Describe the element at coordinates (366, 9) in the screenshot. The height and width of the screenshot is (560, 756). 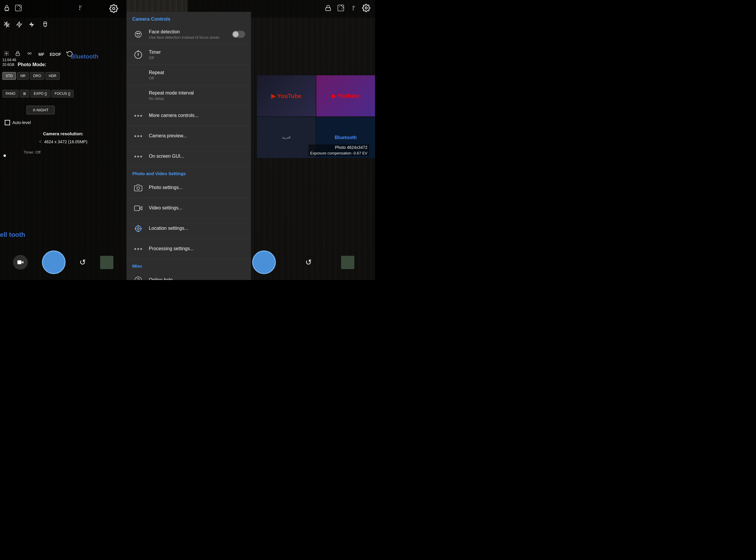
I see `right-settings-icon` at that location.